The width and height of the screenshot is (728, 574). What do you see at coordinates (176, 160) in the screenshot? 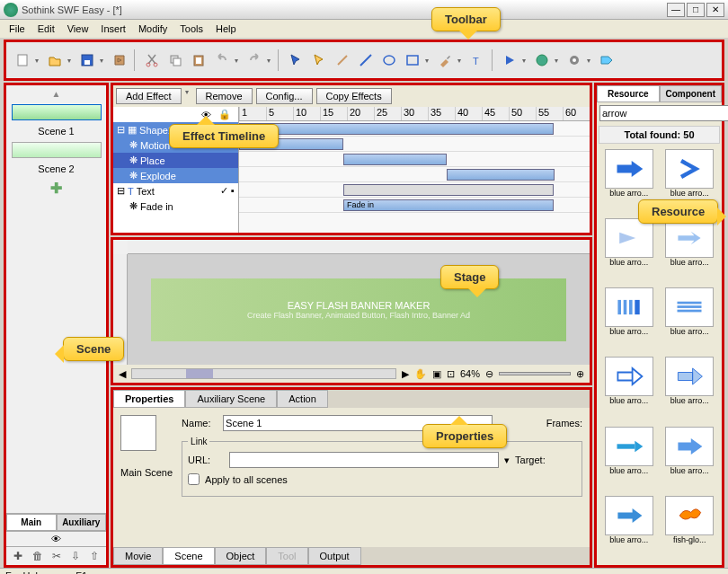
I see `tree-place: ❋ Place` at bounding box center [176, 160].